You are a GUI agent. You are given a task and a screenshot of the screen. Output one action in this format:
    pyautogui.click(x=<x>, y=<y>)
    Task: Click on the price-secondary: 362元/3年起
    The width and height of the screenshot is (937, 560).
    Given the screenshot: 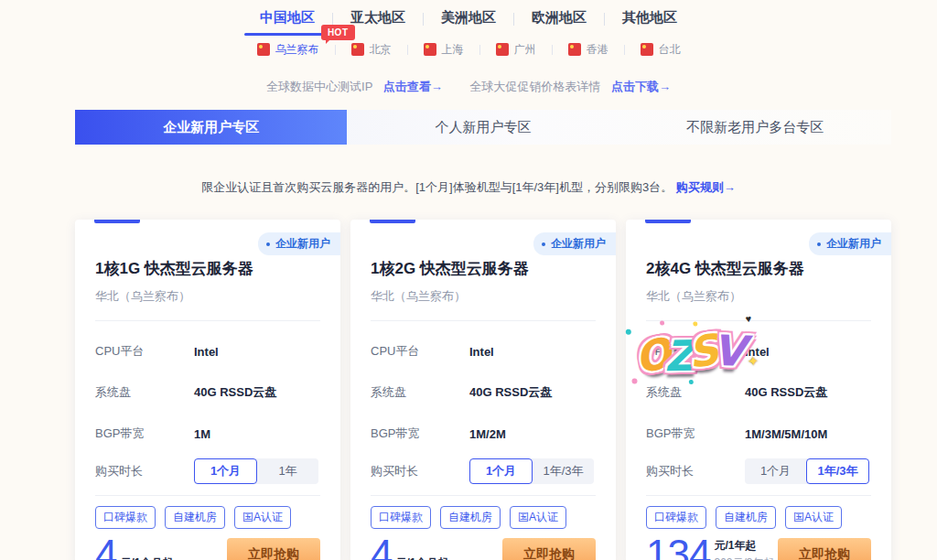 What is the action you would take?
    pyautogui.click(x=744, y=558)
    